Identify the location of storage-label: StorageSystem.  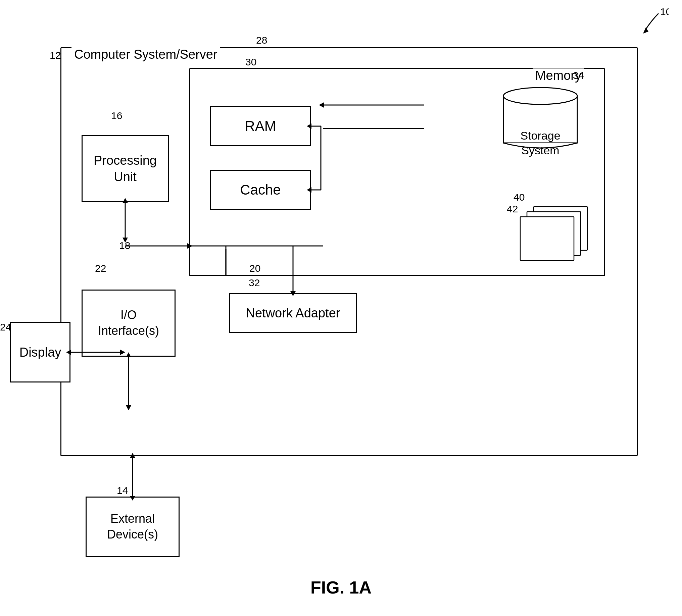
(540, 143).